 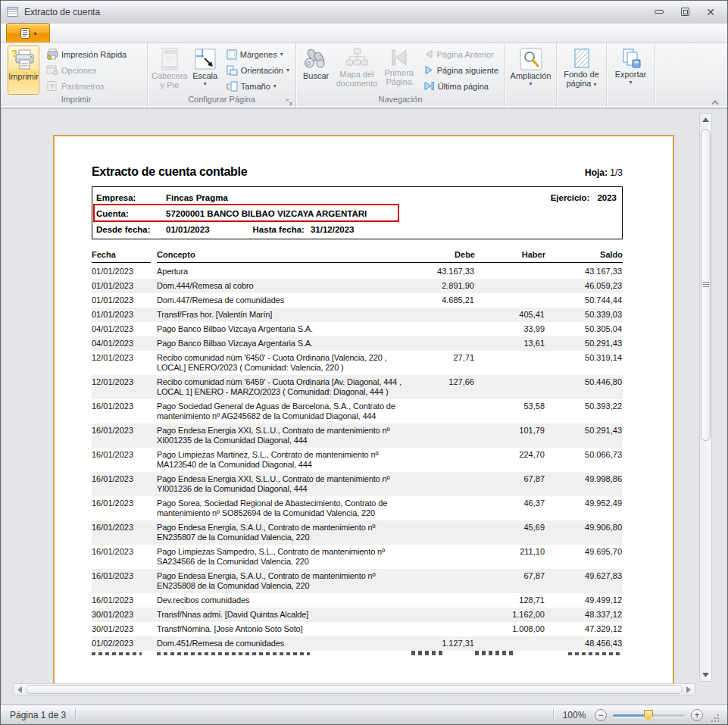 What do you see at coordinates (648, 715) in the screenshot?
I see `zoom-slider-thumb` at bounding box center [648, 715].